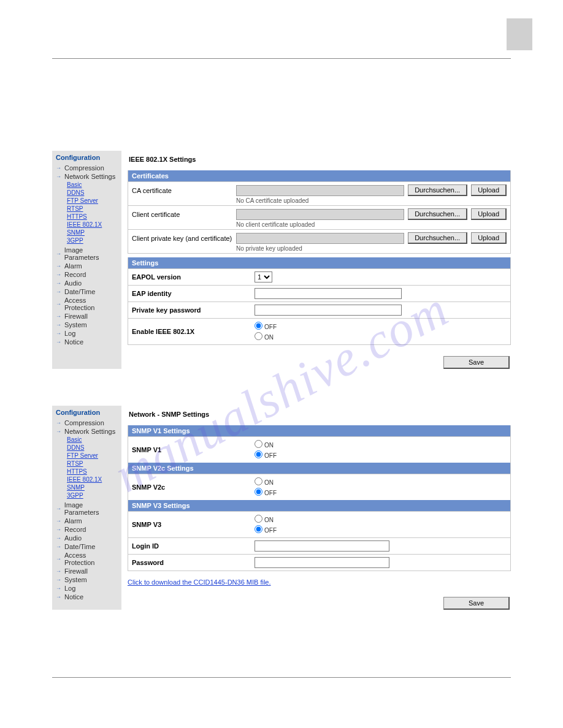 The height and width of the screenshot is (728, 563). What do you see at coordinates (320, 214) in the screenshot?
I see `client-file-field` at bounding box center [320, 214].